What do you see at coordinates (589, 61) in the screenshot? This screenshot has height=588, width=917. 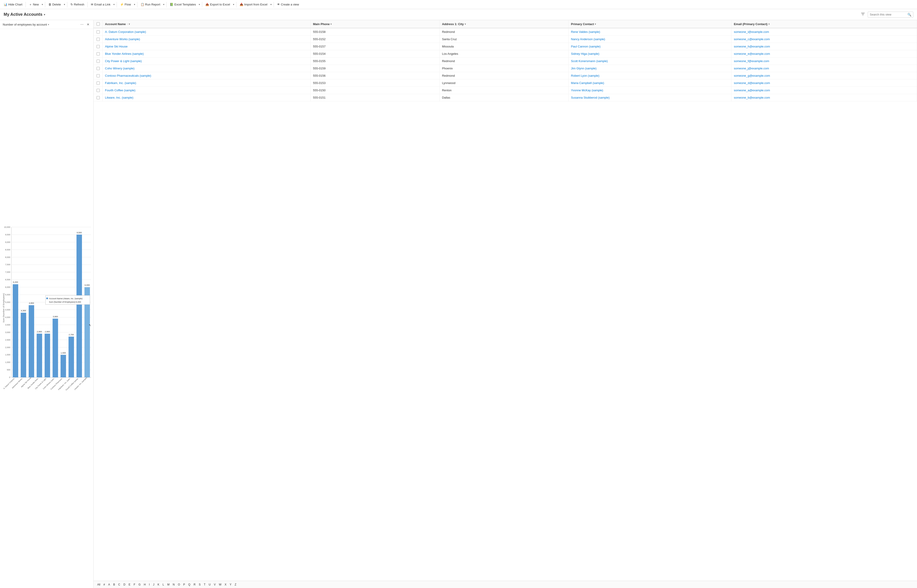 I see `primary-contact-link: Scott Konersmann (sample)` at bounding box center [589, 61].